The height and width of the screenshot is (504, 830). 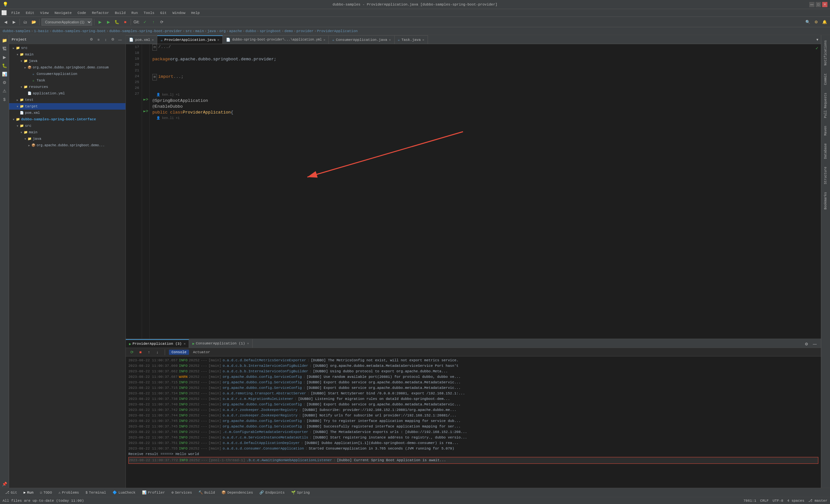 I want to click on dependencies-tool-btn: 📦 Dependencies, so click(x=237, y=493).